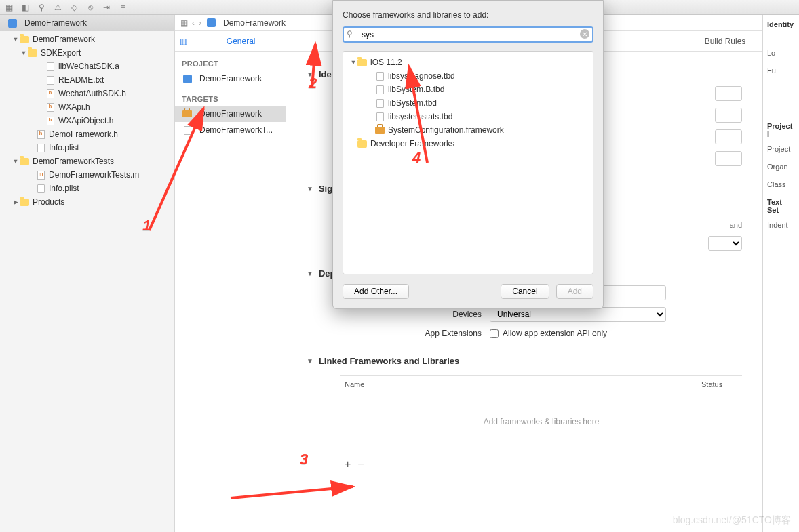 The width and height of the screenshot is (799, 532). What do you see at coordinates (58, 7) in the screenshot?
I see `warning-icon: ⚠` at bounding box center [58, 7].